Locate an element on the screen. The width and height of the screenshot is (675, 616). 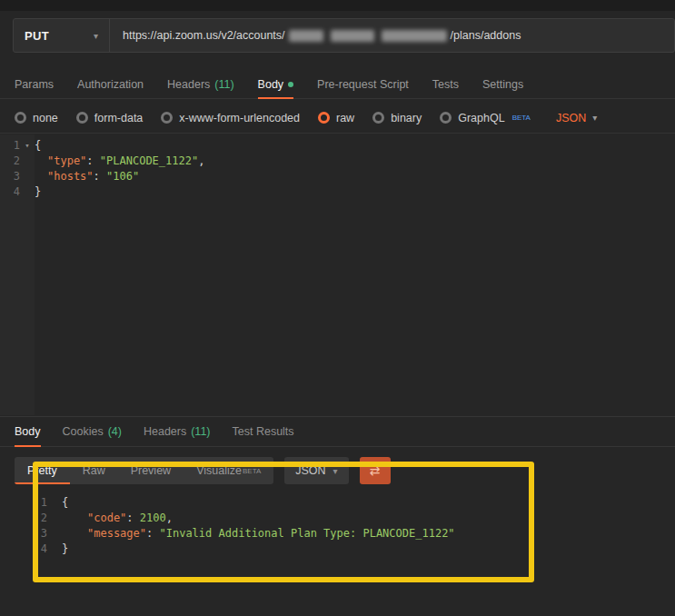
tab-label: Settings is located at coordinates (503, 84).